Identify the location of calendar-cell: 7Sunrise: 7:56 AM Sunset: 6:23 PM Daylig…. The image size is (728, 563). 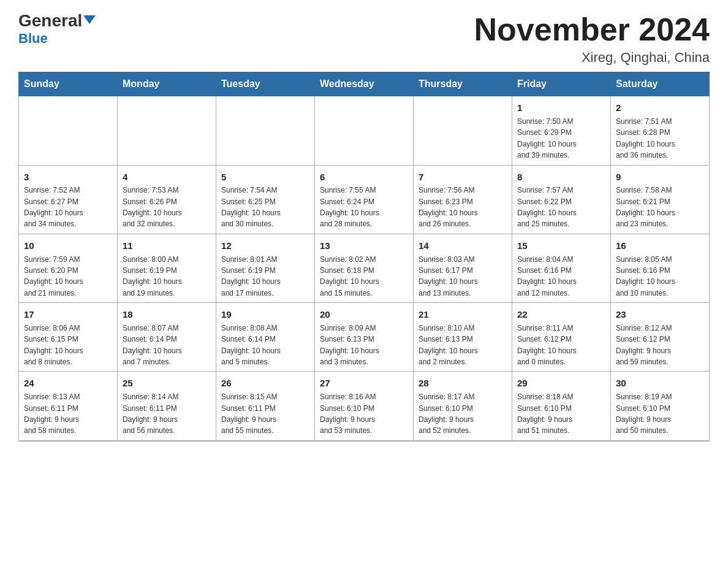
(463, 199).